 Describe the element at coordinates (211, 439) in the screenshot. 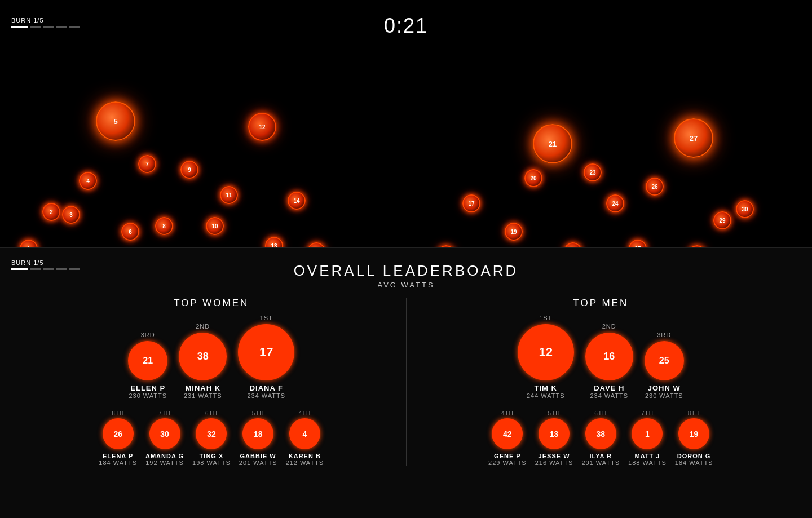

I see `women-6th: 6TH 32 TING X 198 WATTS` at that location.